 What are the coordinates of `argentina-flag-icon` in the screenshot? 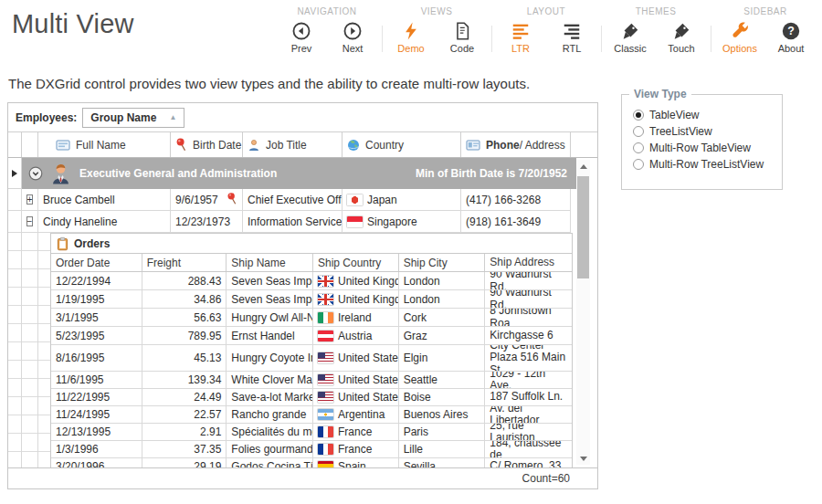 It's located at (325, 415).